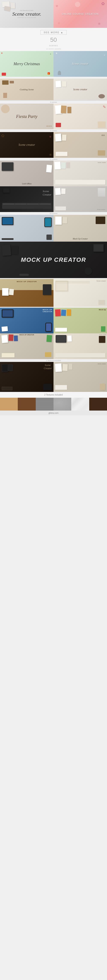 The width and height of the screenshot is (107, 980). What do you see at coordinates (54, 413) in the screenshot?
I see `footer-bar: gfxtra.com` at bounding box center [54, 413].